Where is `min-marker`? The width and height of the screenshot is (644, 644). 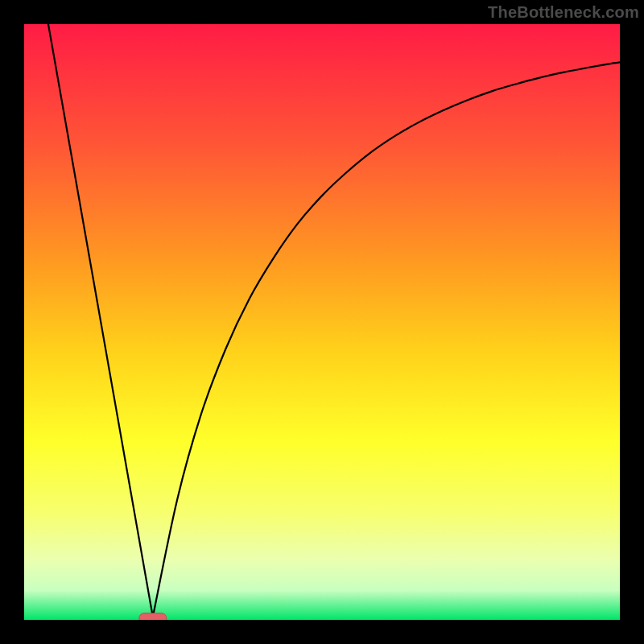 min-marker is located at coordinates (153, 617).